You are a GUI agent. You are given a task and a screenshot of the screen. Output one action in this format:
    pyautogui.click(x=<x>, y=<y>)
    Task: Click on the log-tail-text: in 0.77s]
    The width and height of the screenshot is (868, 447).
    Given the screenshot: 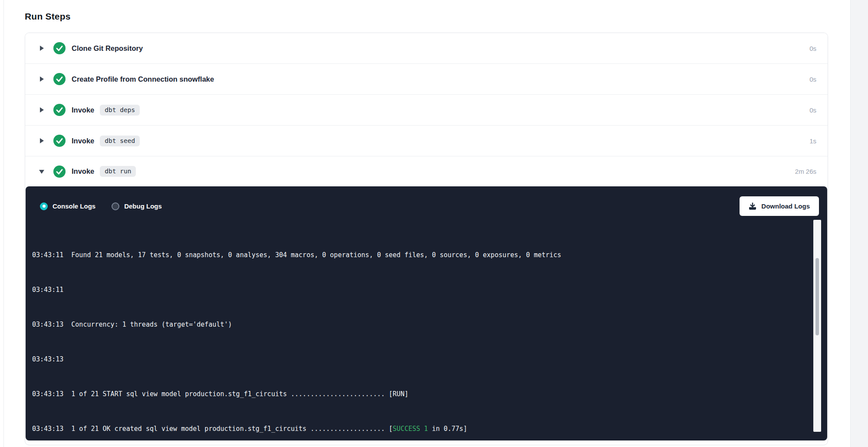 What is the action you would take?
    pyautogui.click(x=447, y=429)
    